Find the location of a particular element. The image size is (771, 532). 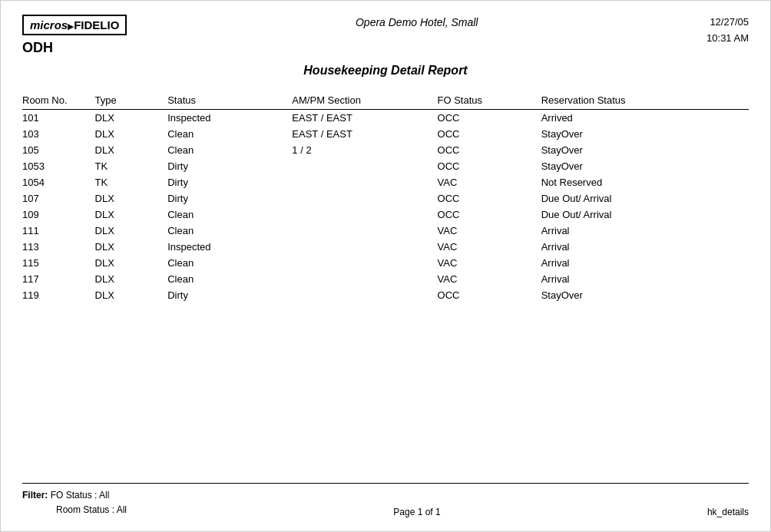

cell-ampm: 1 / 2 is located at coordinates (364, 150).